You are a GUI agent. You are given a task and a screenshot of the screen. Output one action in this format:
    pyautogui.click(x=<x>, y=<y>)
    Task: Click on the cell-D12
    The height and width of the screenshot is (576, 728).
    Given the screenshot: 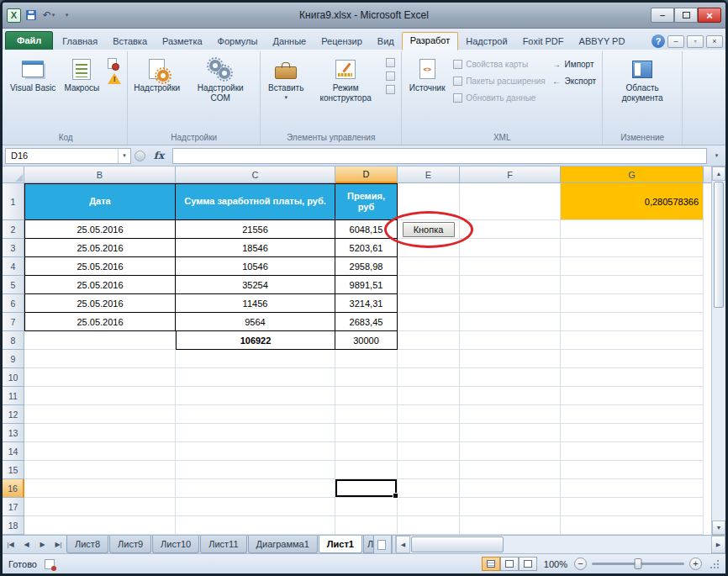 What is the action you would take?
    pyautogui.click(x=367, y=415)
    